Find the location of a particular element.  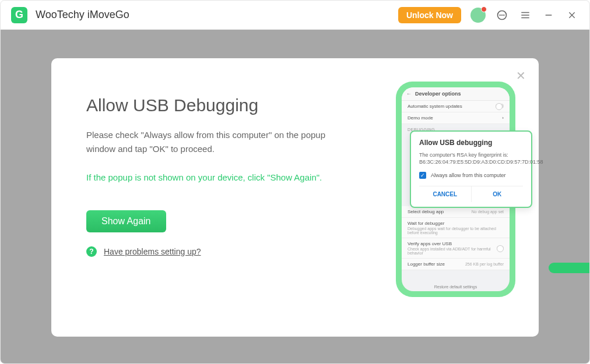

titlebar: G WooTechy iMoveGo Unlock Now is located at coordinates (295, 15).